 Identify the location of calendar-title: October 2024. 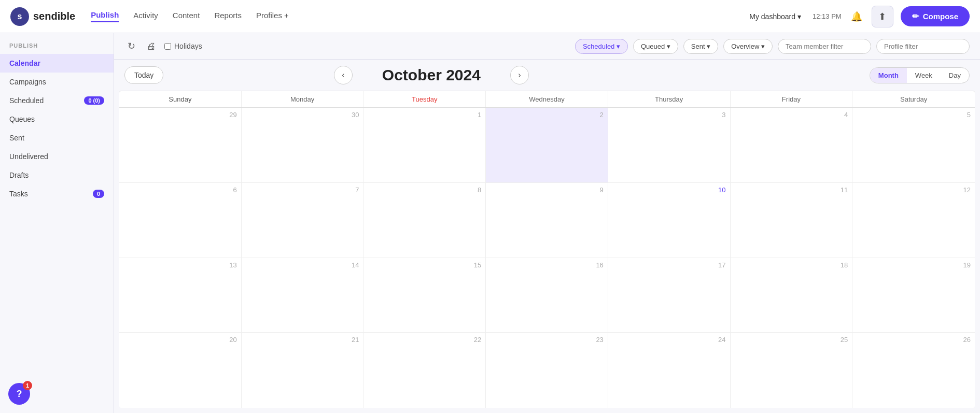
(431, 75).